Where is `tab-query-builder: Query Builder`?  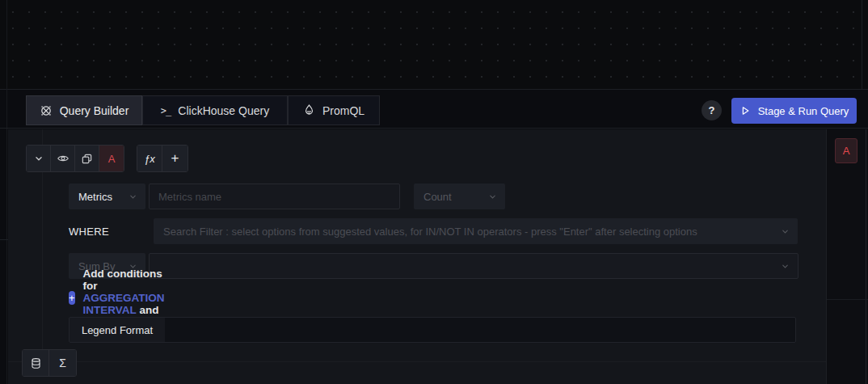
tab-query-builder: Query Builder is located at coordinates (84, 110).